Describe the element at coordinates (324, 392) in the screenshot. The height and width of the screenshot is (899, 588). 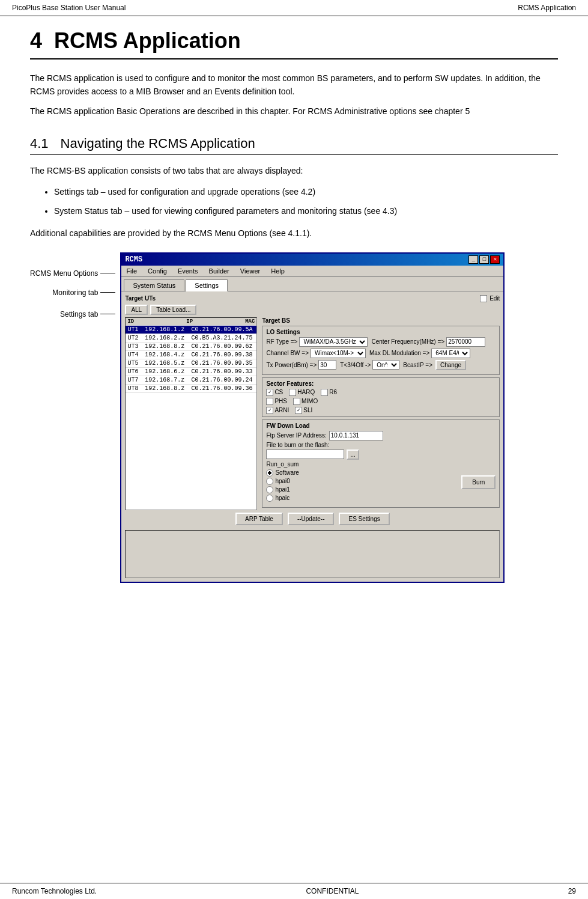
I see `r6-checkbox` at that location.